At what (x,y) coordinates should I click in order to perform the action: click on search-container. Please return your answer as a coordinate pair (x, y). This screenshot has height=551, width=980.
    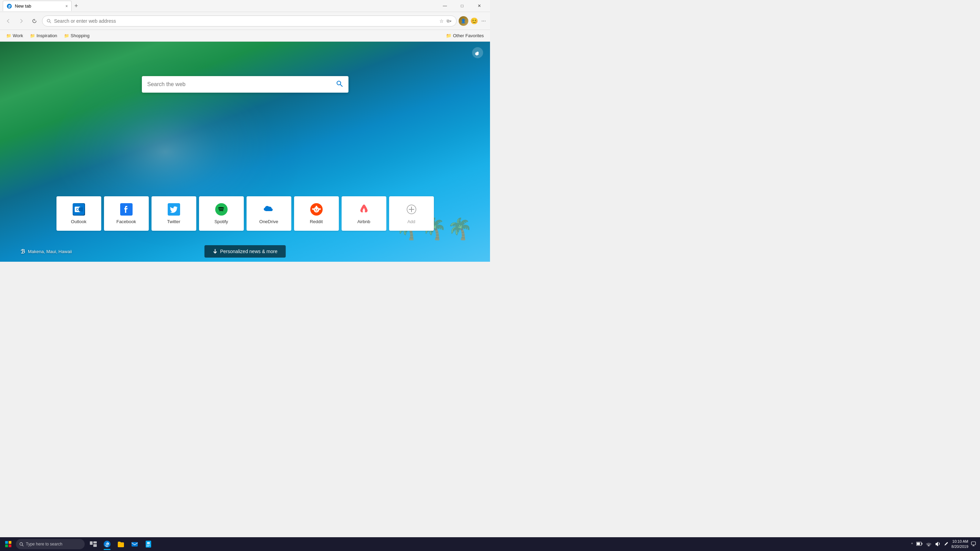
    Looking at the image, I should click on (245, 84).